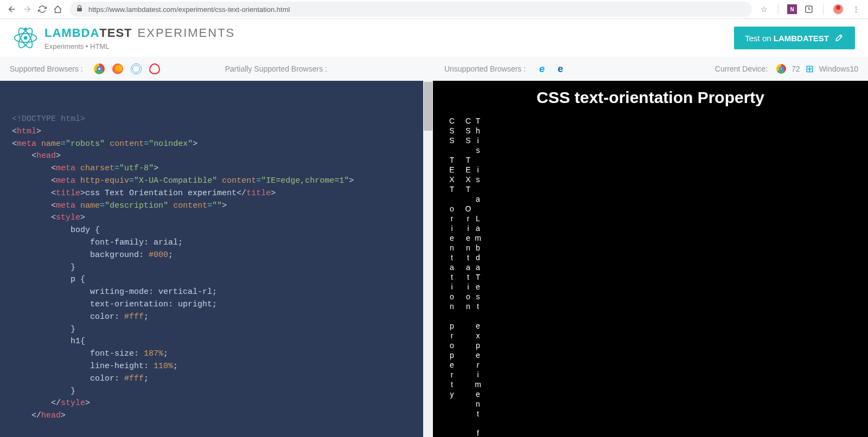  What do you see at coordinates (505, 69) in the screenshot?
I see `unsupported-group: Unsupported Browsers : e e` at bounding box center [505, 69].